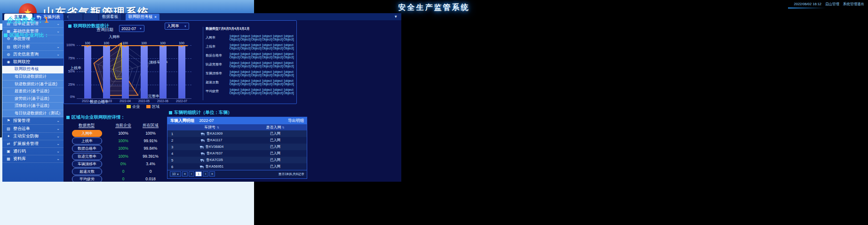 The image size is (868, 225). Describe the element at coordinates (114, 155) in the screenshot. I see `detail-table: 入网率 100% 100% 上线率 100% 99.91%` at that location.